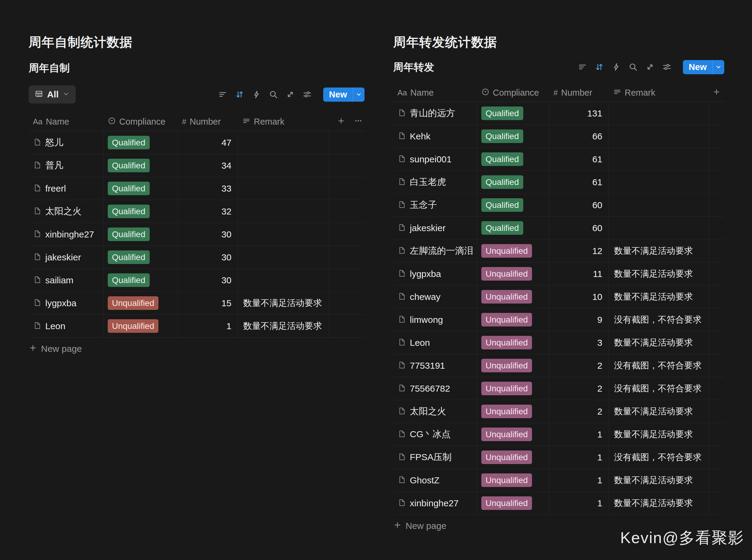 This screenshot has width=752, height=560. I want to click on name-cell: Kehk, so click(435, 136).